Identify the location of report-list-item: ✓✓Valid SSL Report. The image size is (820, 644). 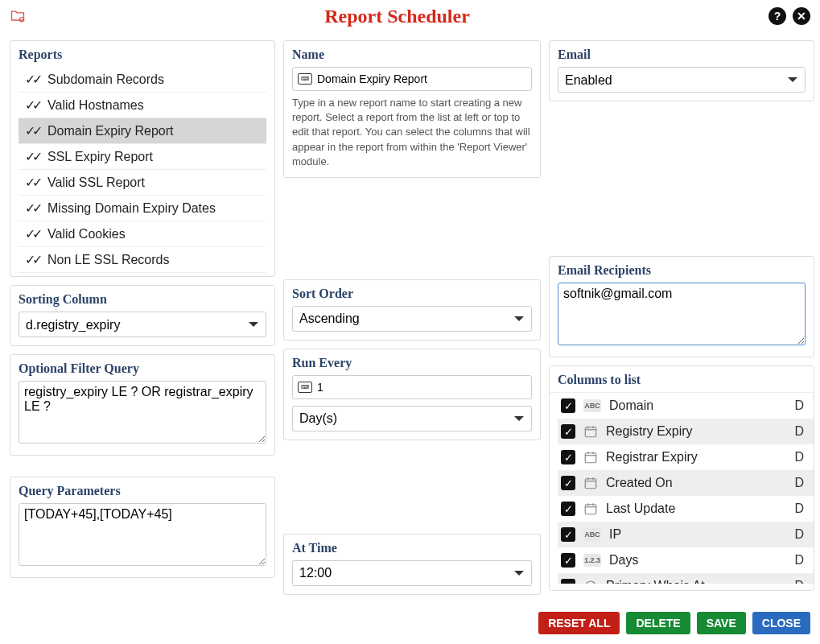
(142, 183).